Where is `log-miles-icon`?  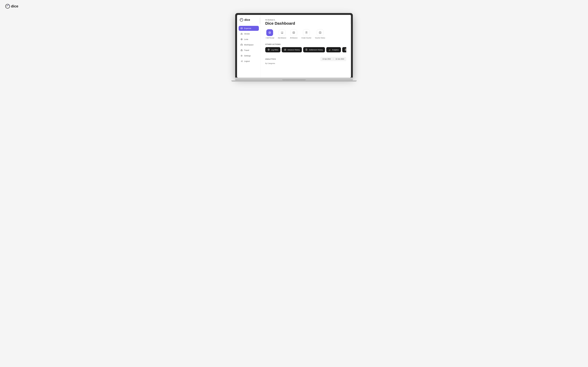 log-miles-icon is located at coordinates (269, 50).